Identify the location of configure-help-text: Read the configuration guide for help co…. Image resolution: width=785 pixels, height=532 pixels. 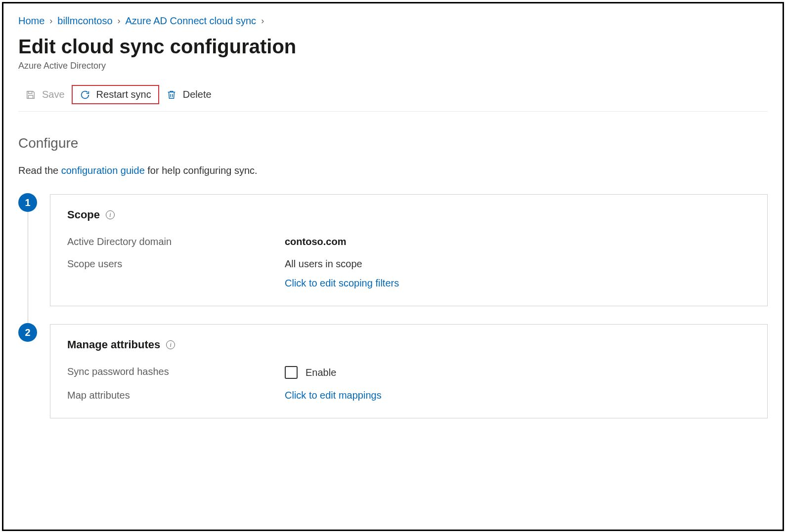
(393, 171).